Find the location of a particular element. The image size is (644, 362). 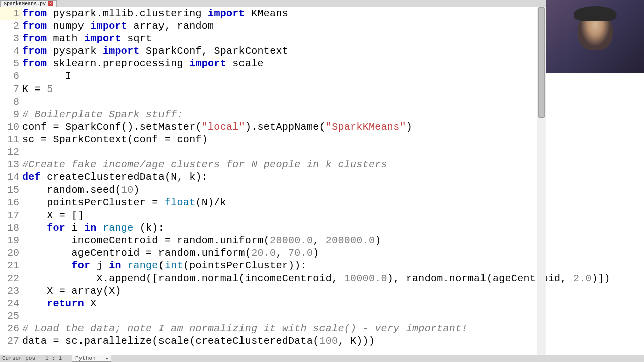

line-number: 12 is located at coordinates (11, 152).